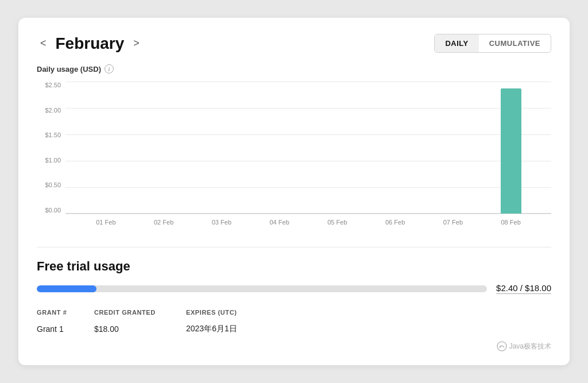 The height and width of the screenshot is (383, 588). I want to click on view-toggle: DAILY CUMULATIVE, so click(493, 44).